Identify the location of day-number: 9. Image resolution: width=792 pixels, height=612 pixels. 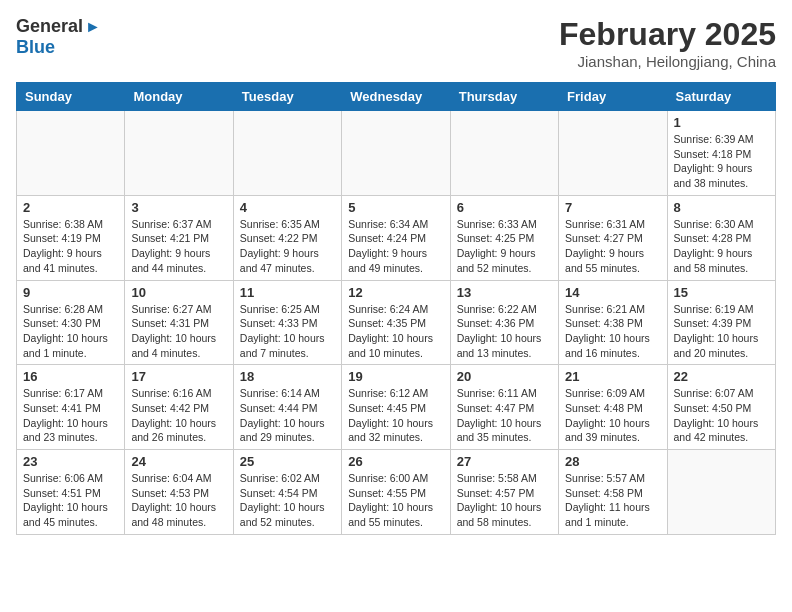
(70, 292).